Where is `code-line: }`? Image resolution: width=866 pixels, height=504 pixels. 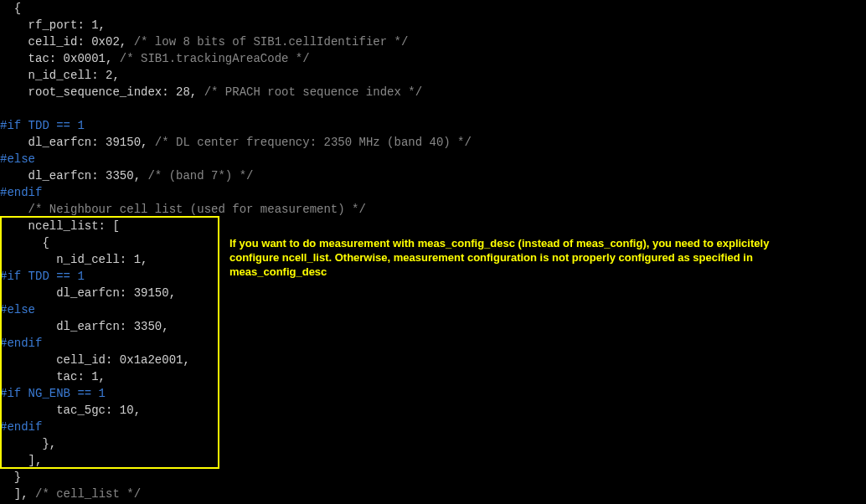
code-line: } is located at coordinates (433, 477).